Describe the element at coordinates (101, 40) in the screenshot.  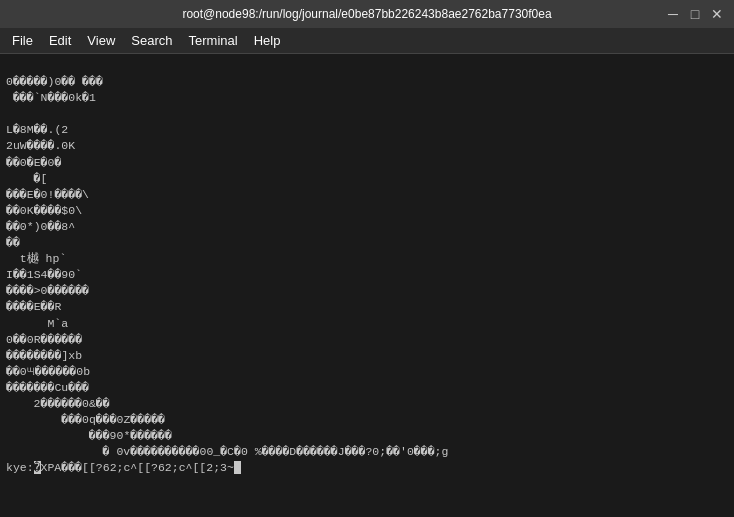
I see `menu-view: View` at that location.